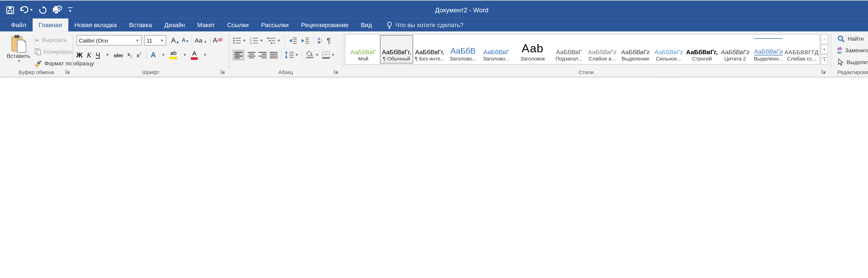 Image resolution: width=868 pixels, height=278 pixels. I want to click on font-color-button: А, so click(194, 55).